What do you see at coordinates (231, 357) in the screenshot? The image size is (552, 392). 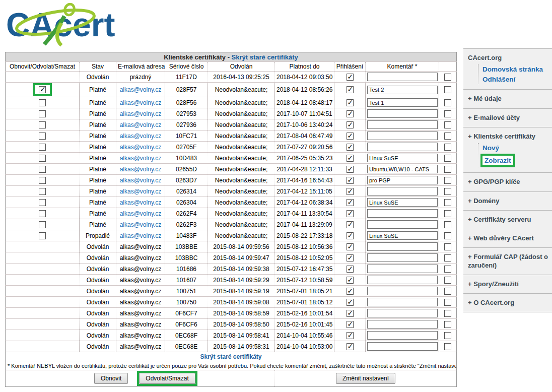 I see `hide-old-certs-link-bottom: Skrýt staré certifikáty` at bounding box center [231, 357].